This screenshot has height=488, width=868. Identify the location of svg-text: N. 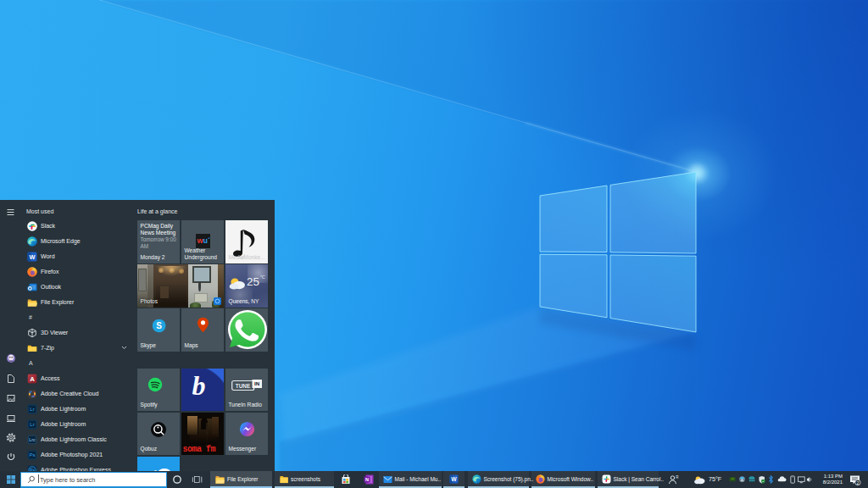
(367, 480).